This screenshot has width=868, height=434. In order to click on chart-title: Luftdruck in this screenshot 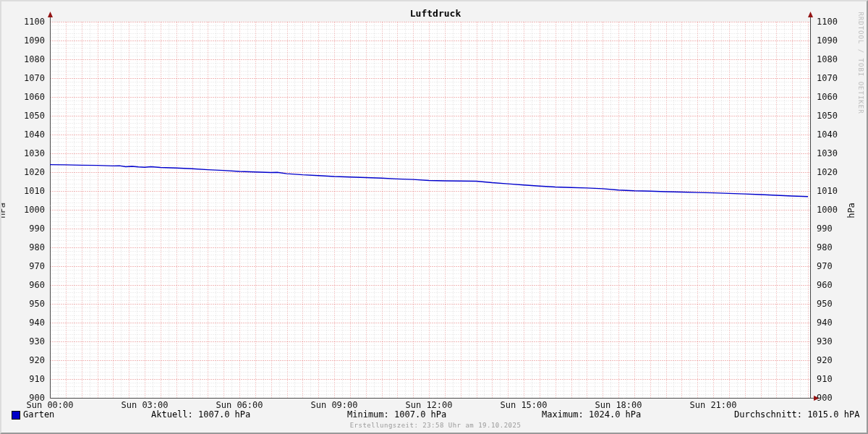, I will do `click(435, 13)`.